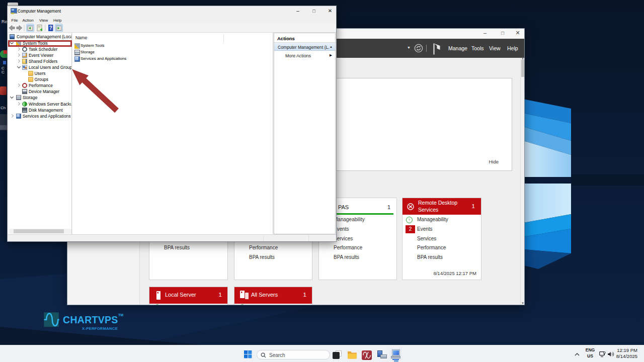 Image resolution: width=644 pixels, height=362 pixels. Describe the element at coordinates (100, 329) in the screenshot. I see `svg-text: X-PERFORMANCE` at that location.